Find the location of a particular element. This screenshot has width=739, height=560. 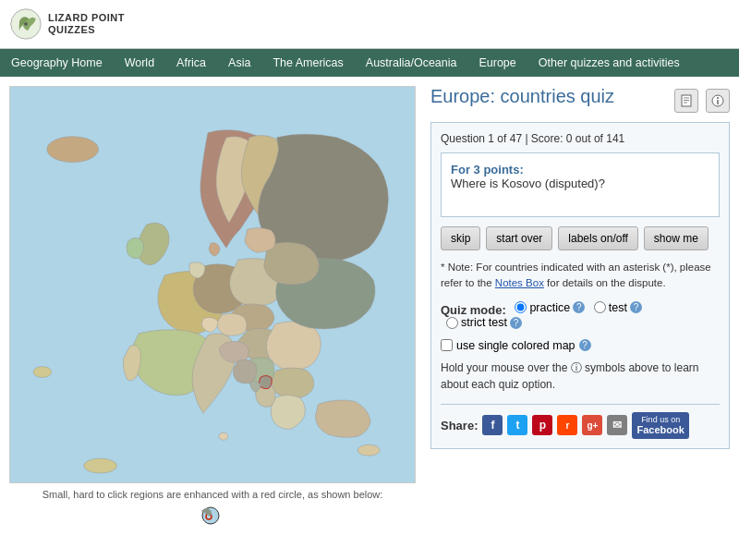

fb-find-text: Find us on is located at coordinates (660, 420).